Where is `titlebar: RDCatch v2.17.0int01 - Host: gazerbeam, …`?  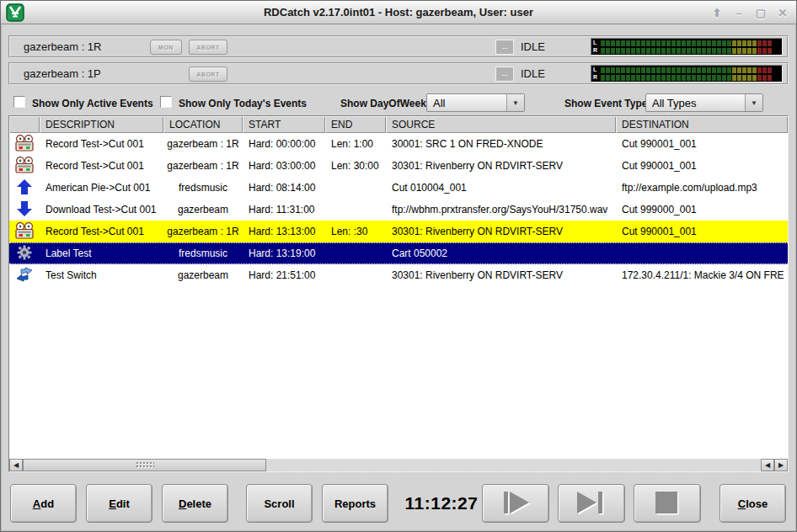
titlebar: RDCatch v2.17.0int01 - Host: gazerbeam, … is located at coordinates (398, 13).